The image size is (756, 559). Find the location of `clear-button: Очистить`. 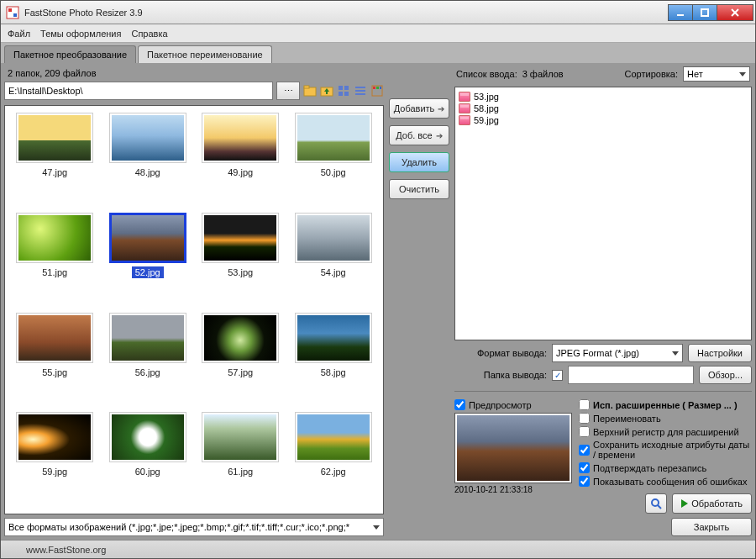

clear-button: Очистить is located at coordinates (419, 189).